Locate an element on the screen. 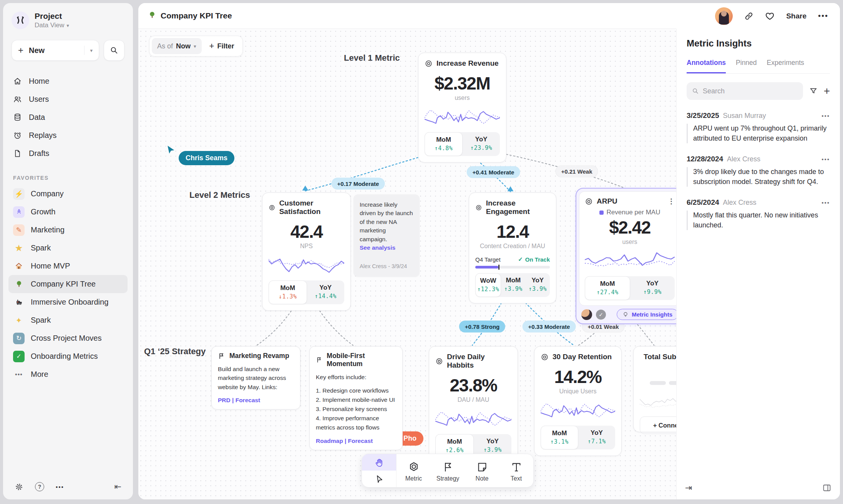 The image size is (843, 504). collapse-sidebar-icon: ⇤ is located at coordinates (118, 487).